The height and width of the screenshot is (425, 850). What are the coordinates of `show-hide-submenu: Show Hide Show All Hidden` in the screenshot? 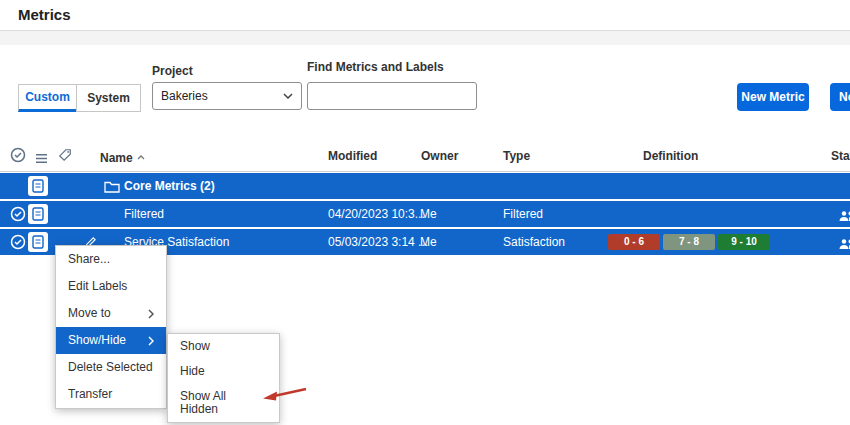 It's located at (224, 378).